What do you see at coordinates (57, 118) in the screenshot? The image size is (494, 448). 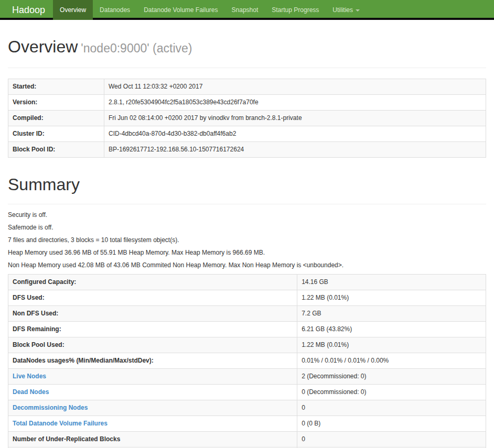 I see `row-label: Compiled:` at bounding box center [57, 118].